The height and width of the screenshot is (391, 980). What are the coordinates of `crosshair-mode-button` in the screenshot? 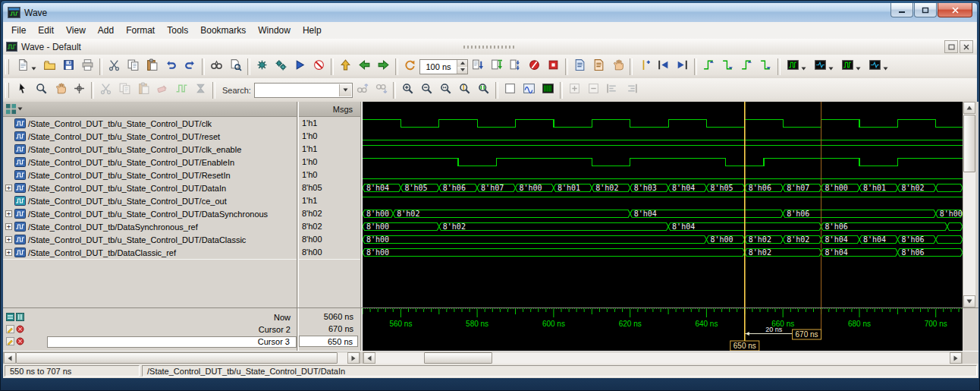 It's located at (79, 90).